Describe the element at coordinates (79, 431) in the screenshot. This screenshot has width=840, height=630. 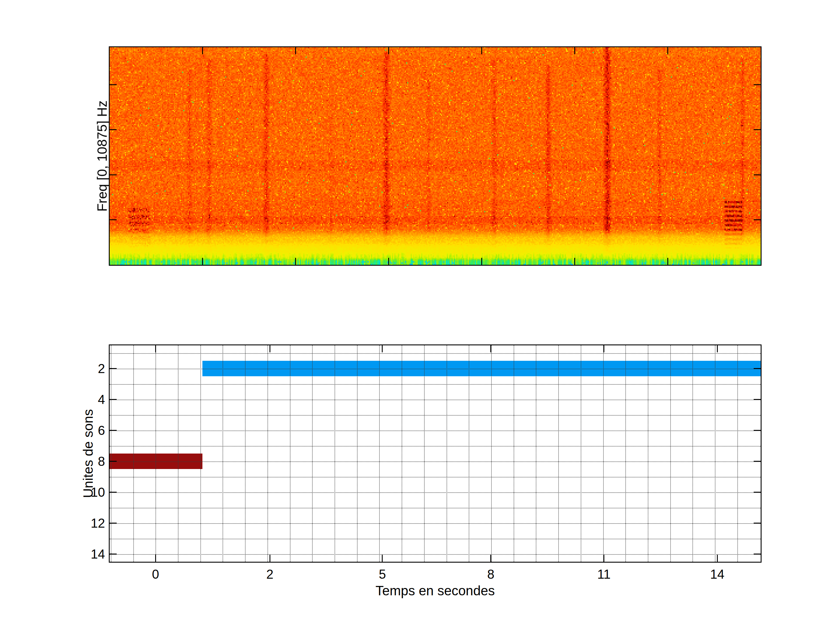
I see `y-tick-label: 6` at that location.